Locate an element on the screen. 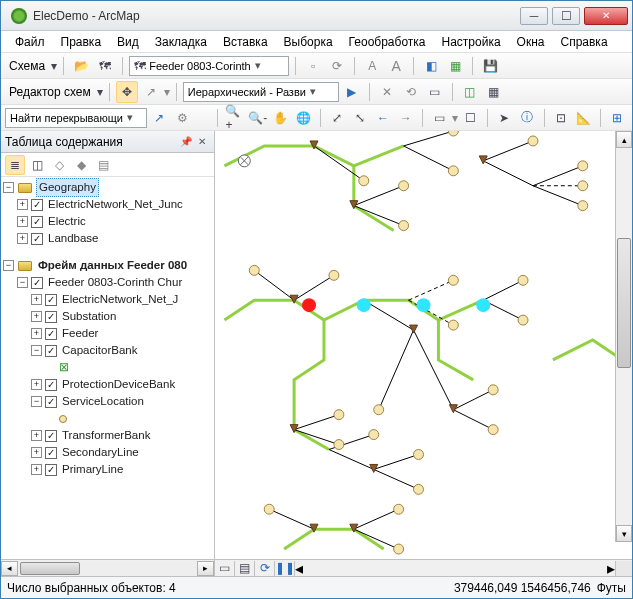 This screenshot has height=599, width=633. align-button: ✕ is located at coordinates (387, 92).